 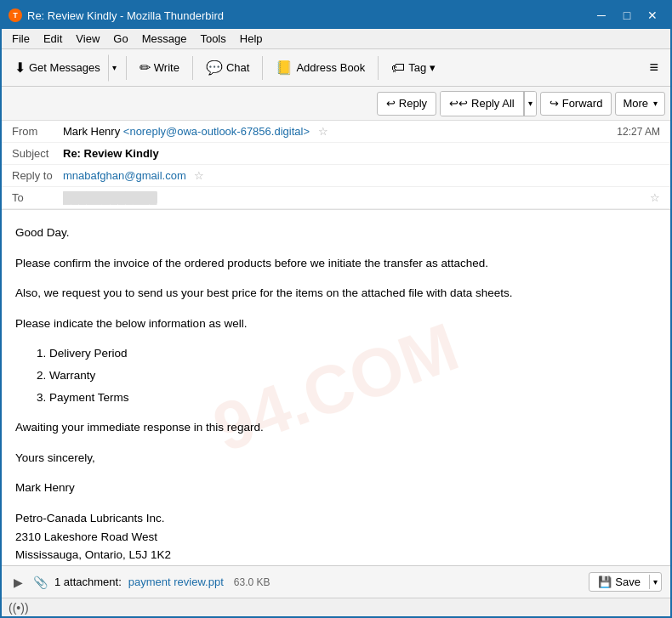 What do you see at coordinates (398, 68) in the screenshot?
I see `tag-icon: 🏷` at bounding box center [398, 68].